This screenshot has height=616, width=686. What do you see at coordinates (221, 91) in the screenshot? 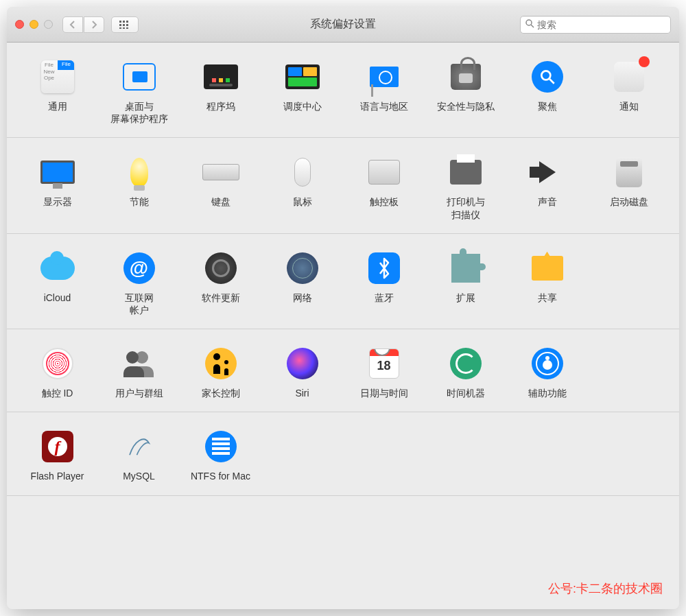
I see `pref-item-dock: 程序坞` at bounding box center [221, 91].